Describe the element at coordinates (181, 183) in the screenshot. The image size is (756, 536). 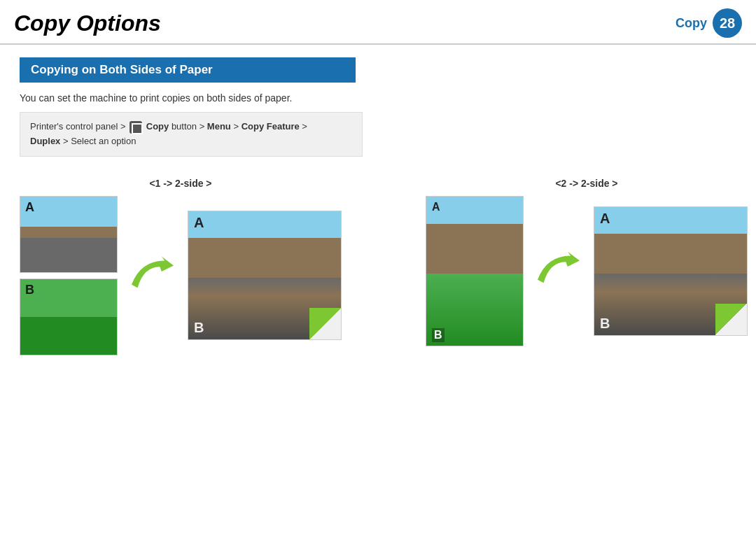
I see `diagram1-label: <1 -> 2-side >` at that location.